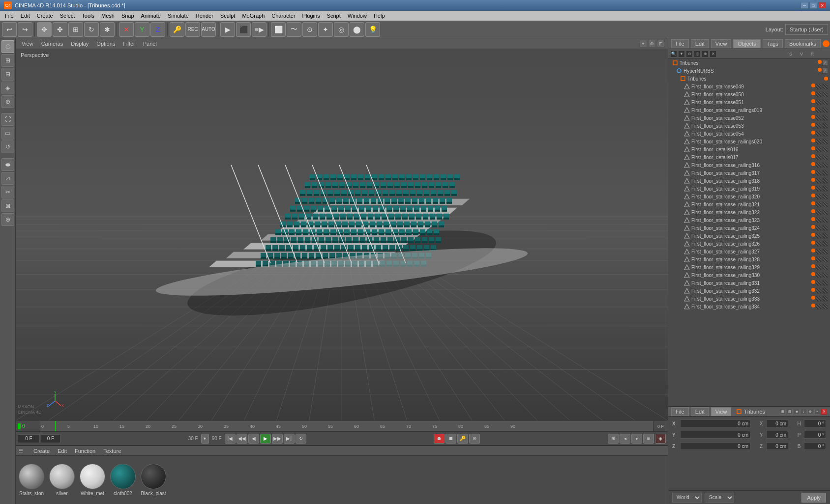 This screenshot has height=504, width=830. What do you see at coordinates (705, 54) in the screenshot?
I see `obj-layer-icon: ⊕` at bounding box center [705, 54].